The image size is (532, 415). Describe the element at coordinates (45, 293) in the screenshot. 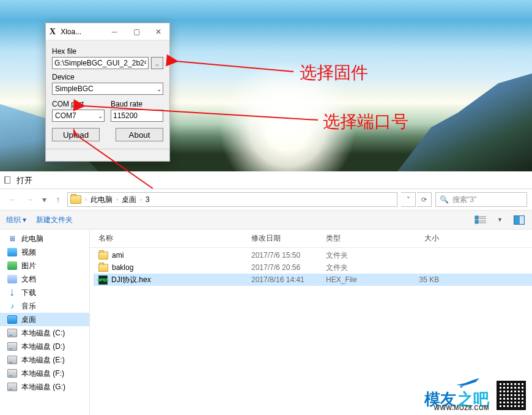

I see `sidebar-downloads: ⭣下载` at that location.